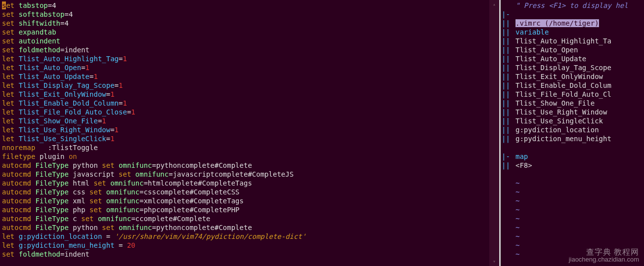 Image resolution: width=644 pixels, height=266 pixels. Describe the element at coordinates (579, 130) in the screenshot. I see `taglist-item: g:pydiction_location` at that location.